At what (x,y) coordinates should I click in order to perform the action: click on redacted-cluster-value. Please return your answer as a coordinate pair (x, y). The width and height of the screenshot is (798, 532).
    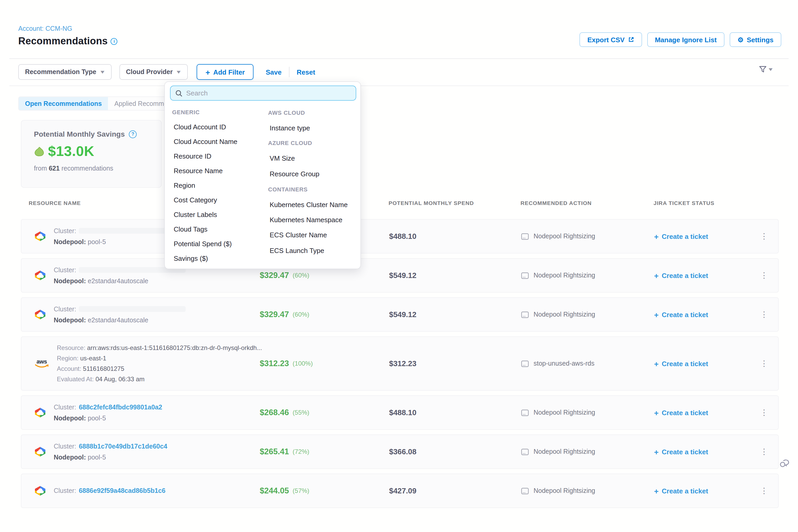
    Looking at the image, I should click on (132, 309).